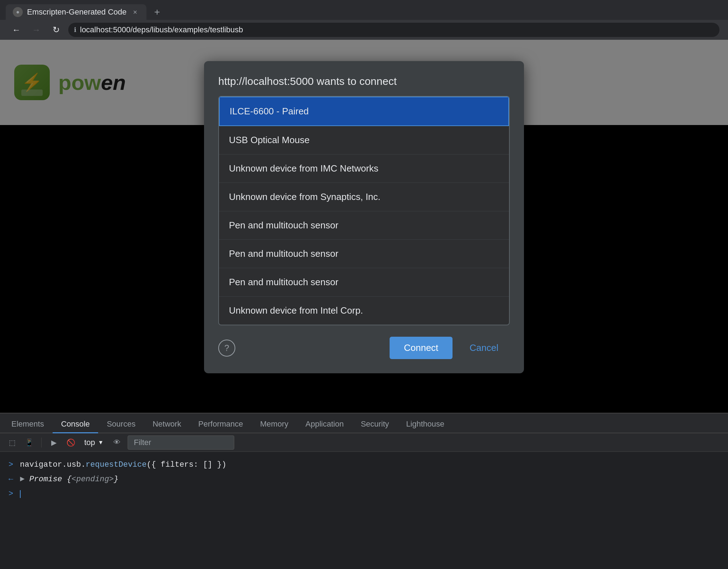 The image size is (728, 569). What do you see at coordinates (425, 425) in the screenshot?
I see `devtools-tab-lighthouse: Lighthouse` at bounding box center [425, 425].